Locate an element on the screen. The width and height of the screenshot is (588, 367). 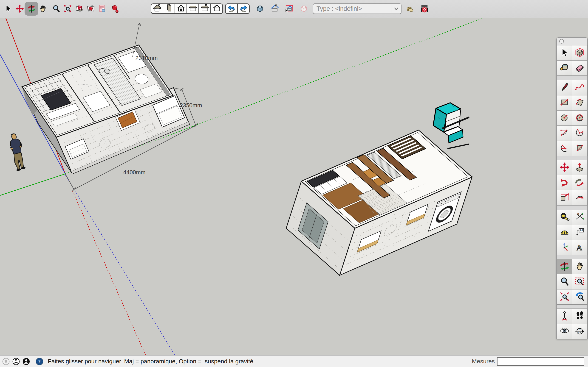
palette-close-button is located at coordinates (562, 41).